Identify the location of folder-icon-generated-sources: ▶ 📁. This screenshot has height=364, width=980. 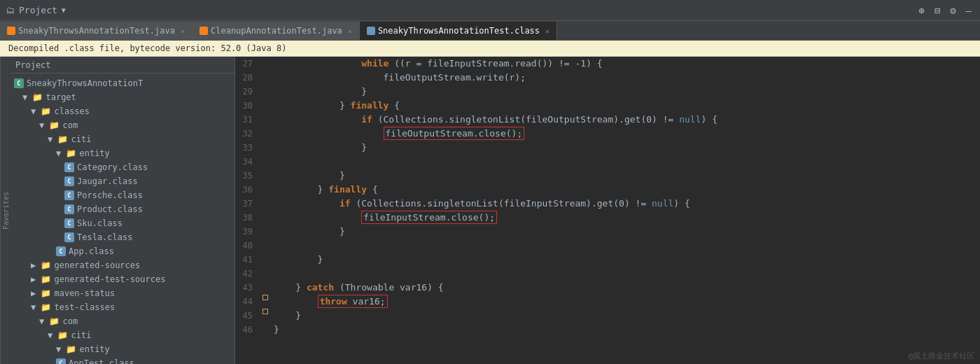
(41, 265).